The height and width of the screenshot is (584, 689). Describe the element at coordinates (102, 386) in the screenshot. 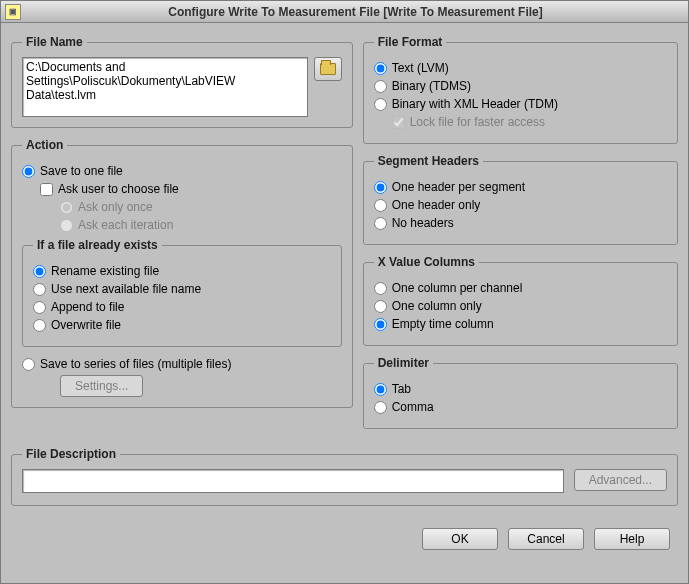

I see `settings-button: Settings...` at that location.